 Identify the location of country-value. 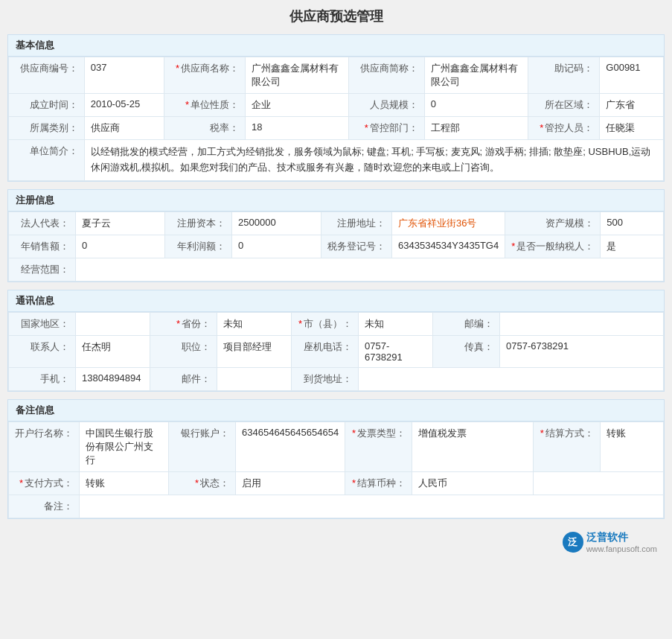
(113, 323).